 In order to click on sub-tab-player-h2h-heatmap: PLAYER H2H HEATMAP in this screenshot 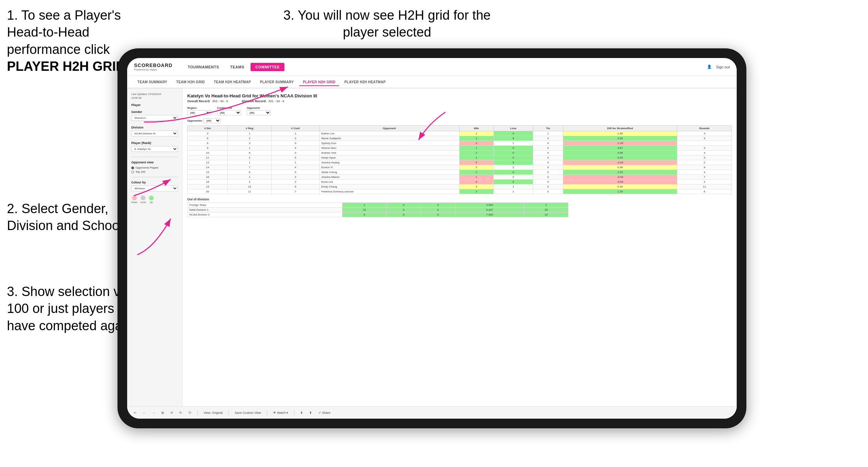, I will do `click(365, 82)`.